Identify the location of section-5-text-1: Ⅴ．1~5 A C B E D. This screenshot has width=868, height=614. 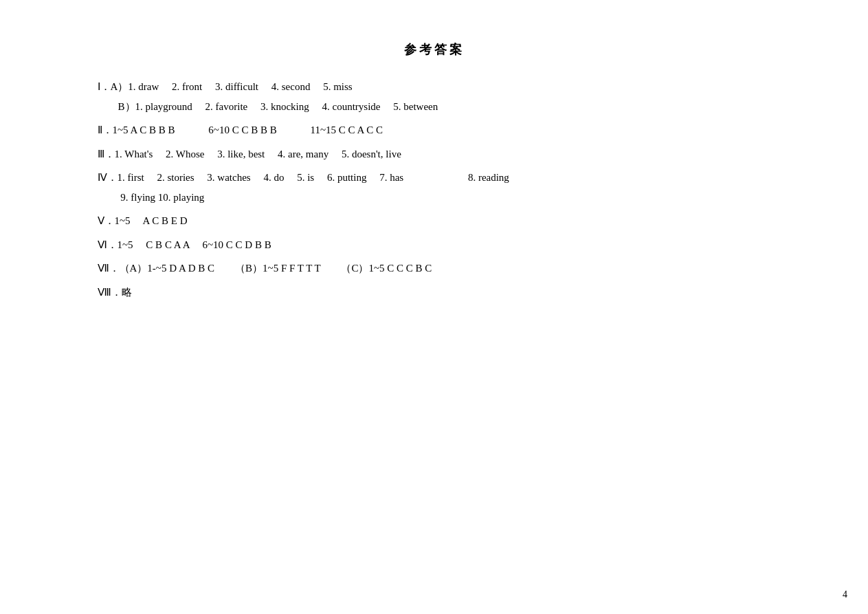
(143, 221).